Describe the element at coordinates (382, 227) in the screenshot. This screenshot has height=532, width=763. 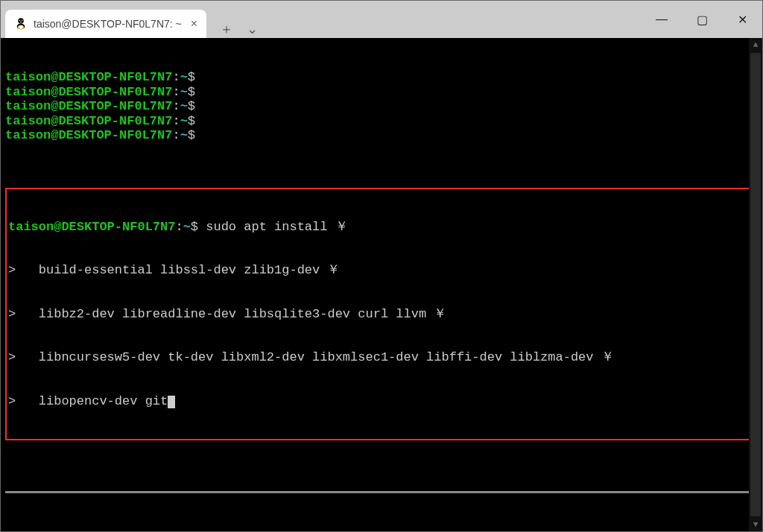
I see `cmd-line-0: taison@DESKTOP-NF0L7N7:~$ sudo apt insta…` at that location.